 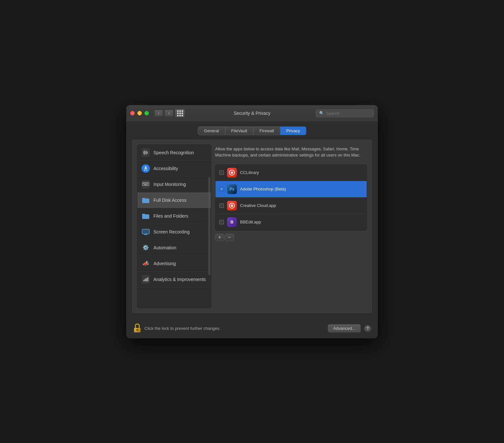 I want to click on footer: Click the lock to prevent further change…, so click(x=252, y=329).